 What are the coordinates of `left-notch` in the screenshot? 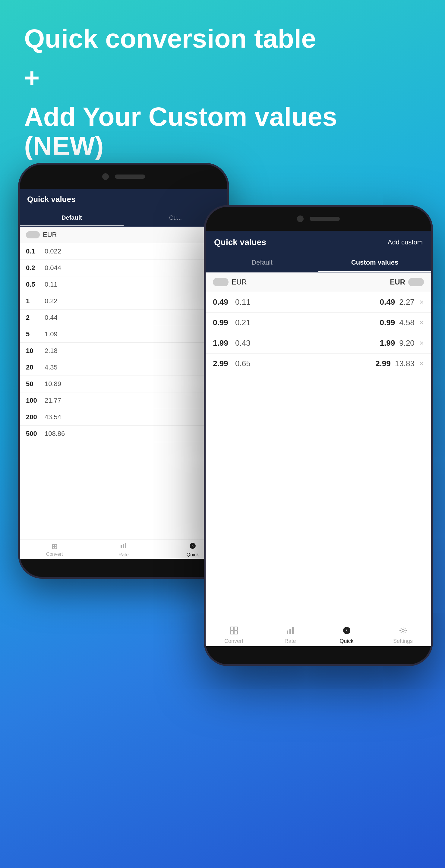 It's located at (123, 177).